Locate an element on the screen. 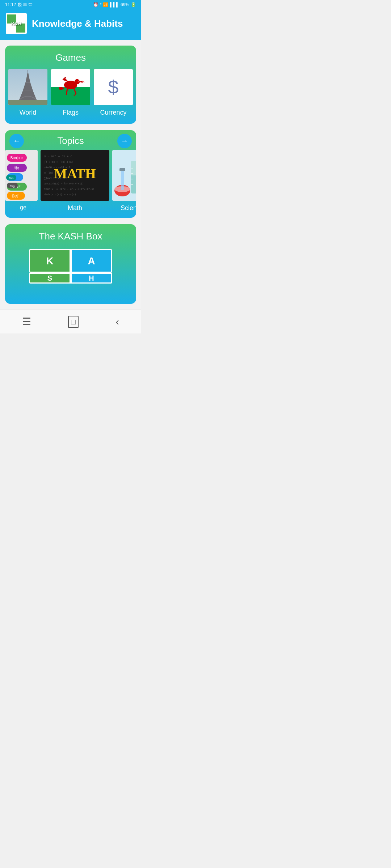 This screenshot has height=868, width=391. logo-text: K&H is located at coordinates (16, 24).